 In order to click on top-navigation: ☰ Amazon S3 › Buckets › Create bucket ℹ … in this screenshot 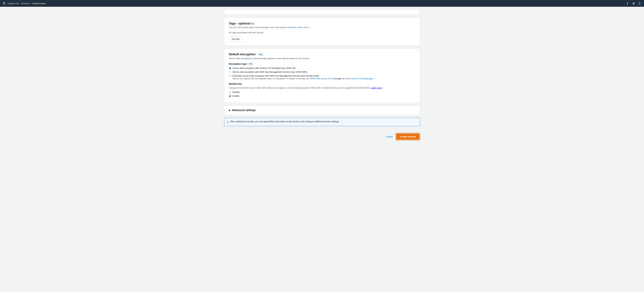, I will do `click(322, 4)`.